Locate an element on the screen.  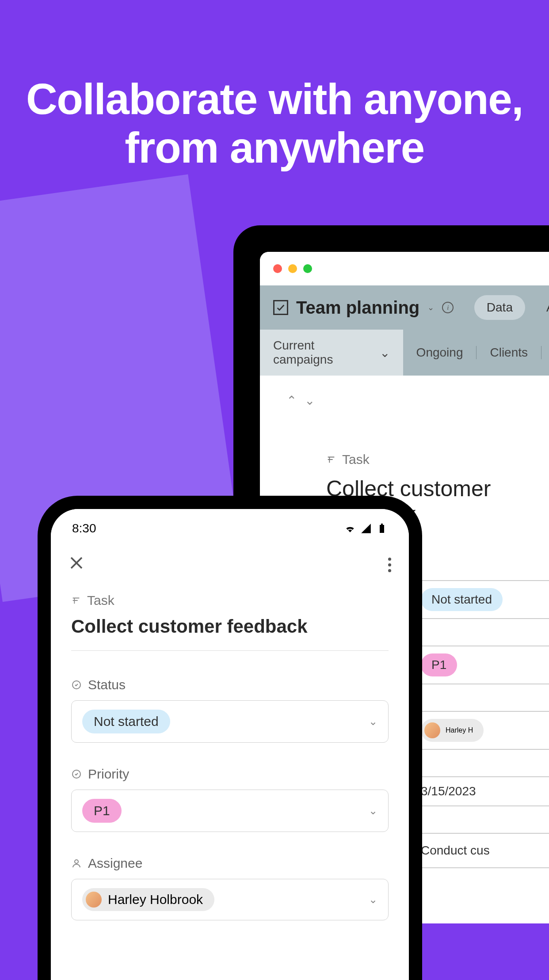
tab-label: Current campaigns is located at coordinates (324, 353).